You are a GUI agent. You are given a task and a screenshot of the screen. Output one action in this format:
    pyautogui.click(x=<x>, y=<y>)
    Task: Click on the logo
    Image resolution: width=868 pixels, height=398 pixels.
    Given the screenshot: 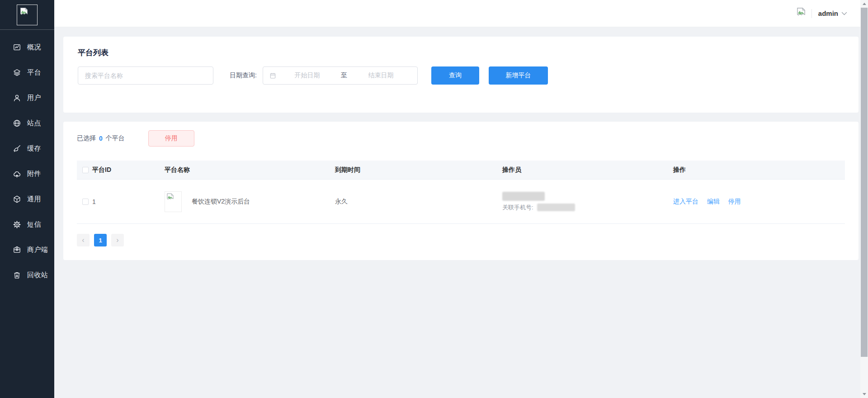 What is the action you would take?
    pyautogui.click(x=27, y=15)
    